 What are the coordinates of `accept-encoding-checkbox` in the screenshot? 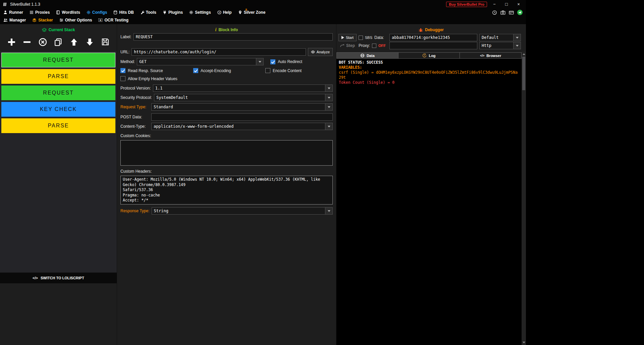 It's located at (196, 70).